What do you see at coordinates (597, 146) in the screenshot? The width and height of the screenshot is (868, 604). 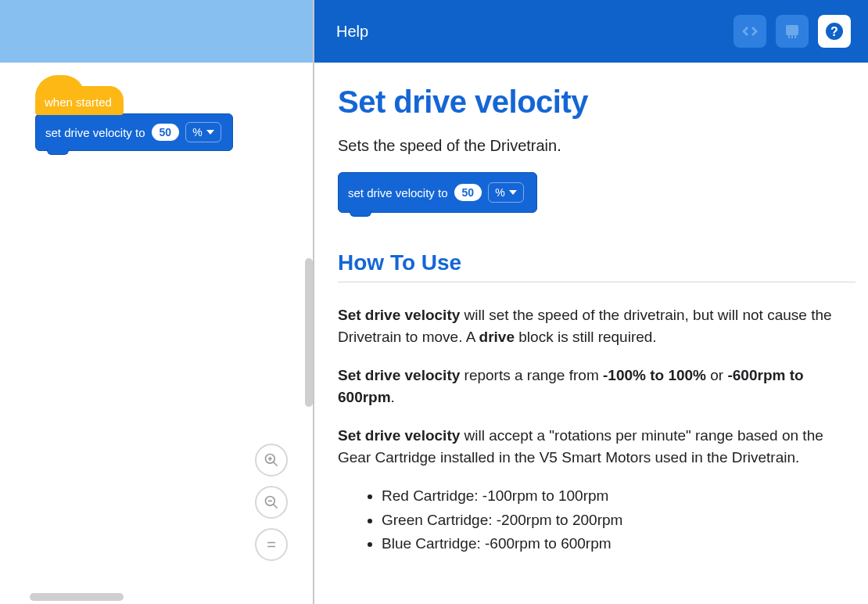 I see `help-intro: Sets the speed of the Drivetrain.` at bounding box center [597, 146].